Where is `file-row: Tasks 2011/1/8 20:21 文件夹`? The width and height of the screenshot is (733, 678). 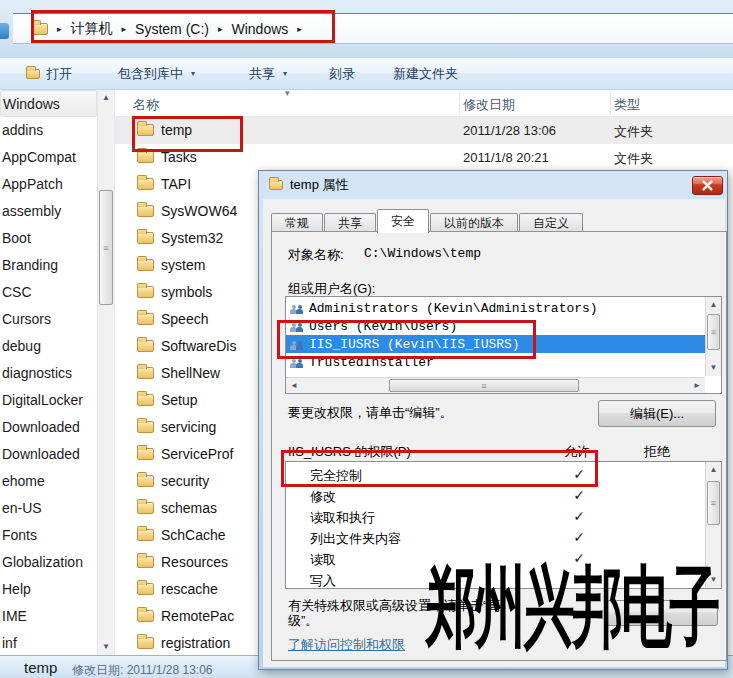 file-row: Tasks 2011/1/8 20:21 文件夹 is located at coordinates (424, 158).